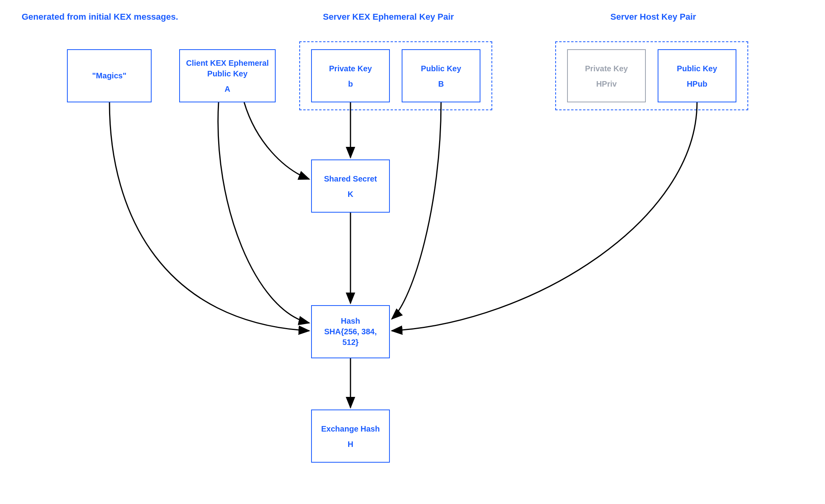 This screenshot has height=504, width=825. What do you see at coordinates (350, 195) in the screenshot?
I see `sublabel-shared-secret: K` at bounding box center [350, 195].